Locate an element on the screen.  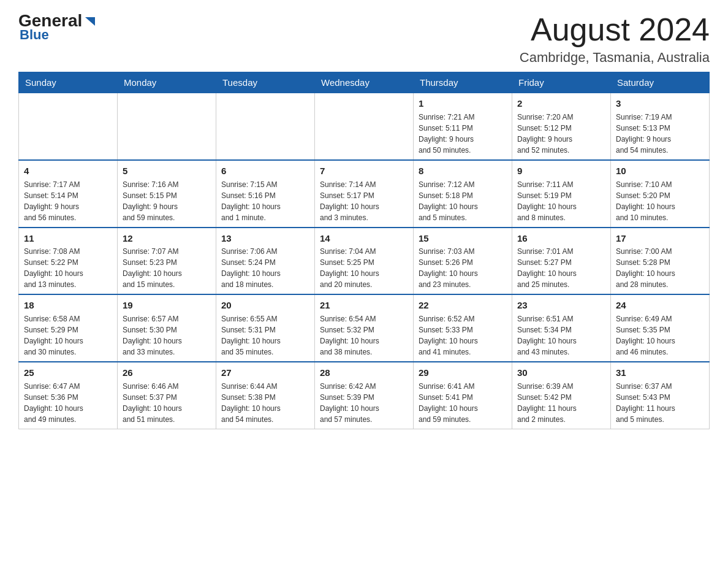
day-number: 23 is located at coordinates (561, 305).